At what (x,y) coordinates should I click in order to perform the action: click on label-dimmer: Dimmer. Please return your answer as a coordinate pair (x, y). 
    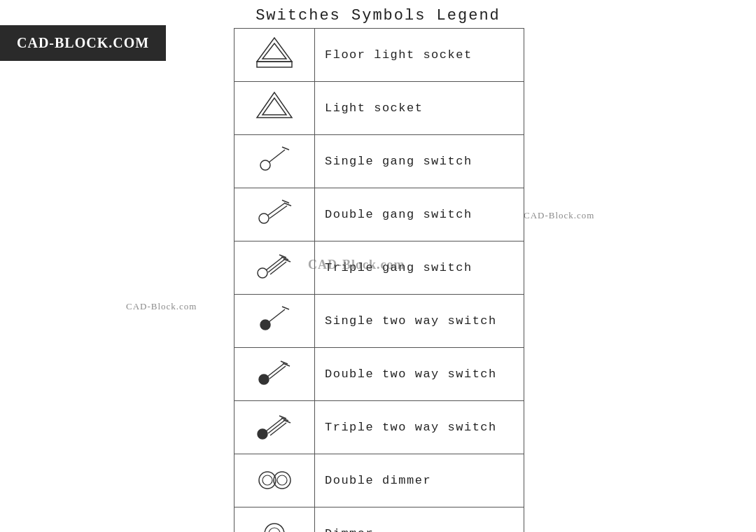
    Looking at the image, I should click on (420, 520).